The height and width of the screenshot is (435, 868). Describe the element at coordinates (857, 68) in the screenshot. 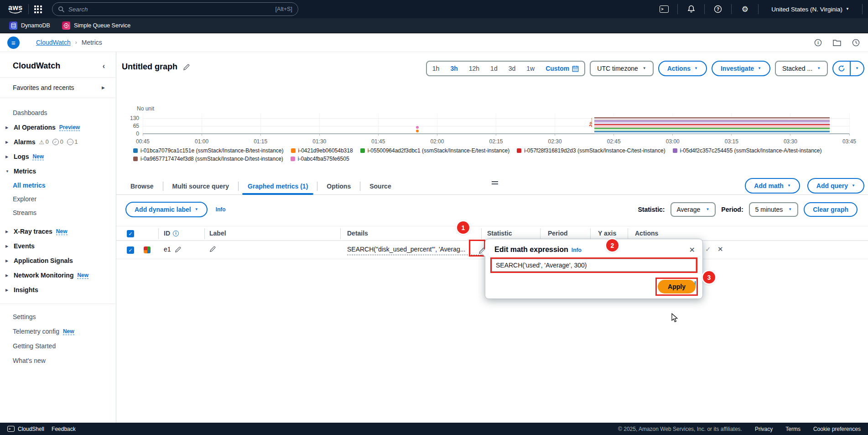

I see `refresh-options-button: ▼` at that location.